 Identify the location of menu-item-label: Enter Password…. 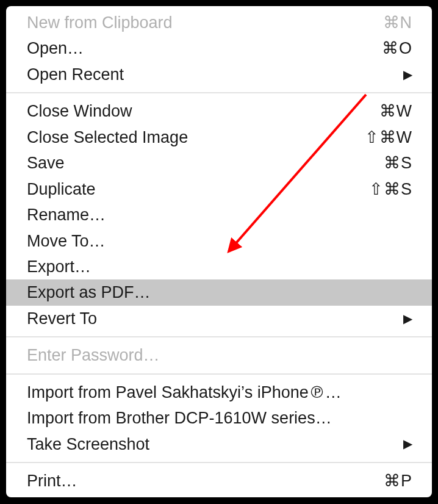
(93, 355).